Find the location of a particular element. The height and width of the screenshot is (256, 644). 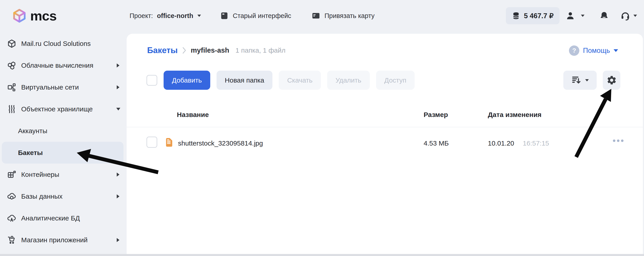

logo-text: mcs is located at coordinates (44, 16).